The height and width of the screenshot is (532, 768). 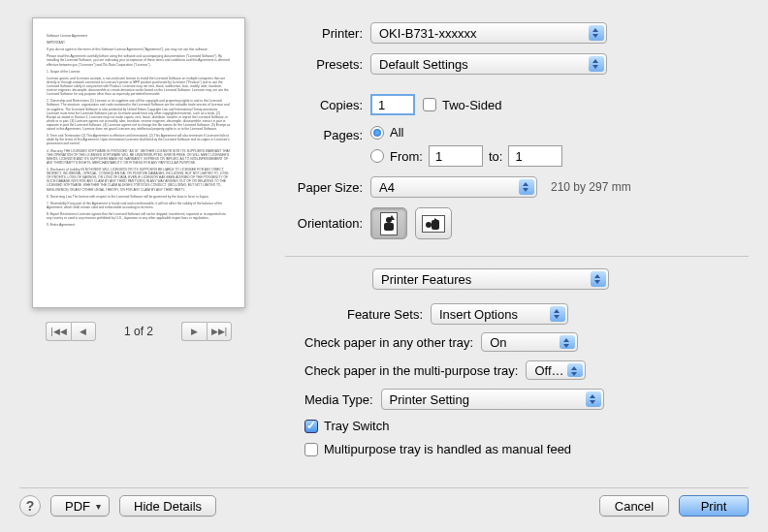 What do you see at coordinates (311, 450) in the screenshot?
I see `mp-manual-checkbox` at bounding box center [311, 450].